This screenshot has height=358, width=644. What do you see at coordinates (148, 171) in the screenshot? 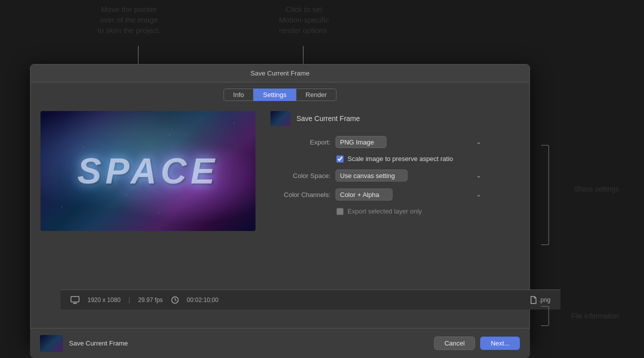
I see `space-text: SPACE` at bounding box center [148, 171].